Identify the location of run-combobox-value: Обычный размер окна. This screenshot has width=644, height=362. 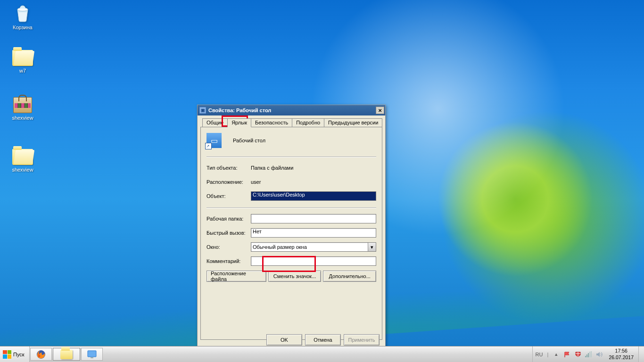
(280, 247).